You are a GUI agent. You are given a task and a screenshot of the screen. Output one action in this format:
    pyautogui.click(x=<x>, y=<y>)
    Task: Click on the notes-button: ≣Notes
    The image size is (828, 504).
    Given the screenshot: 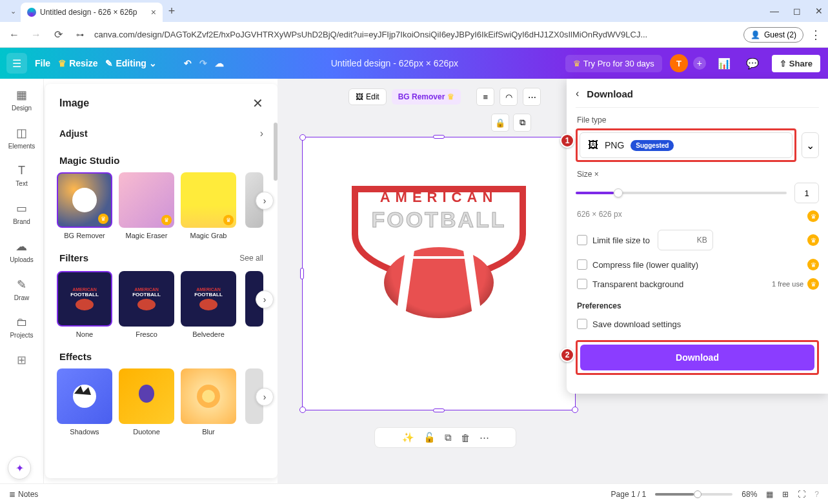 What is the action you would take?
    pyautogui.click(x=23, y=494)
    